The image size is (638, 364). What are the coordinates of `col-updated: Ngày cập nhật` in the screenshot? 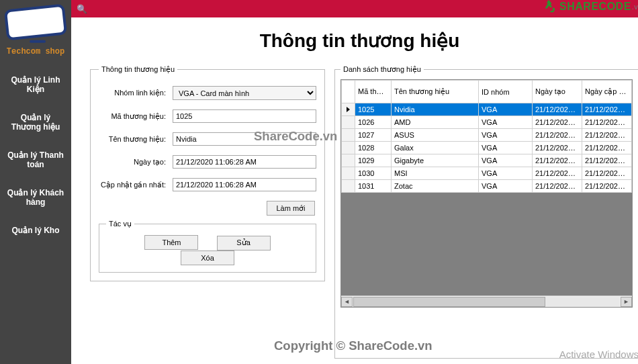 It's located at (607, 92).